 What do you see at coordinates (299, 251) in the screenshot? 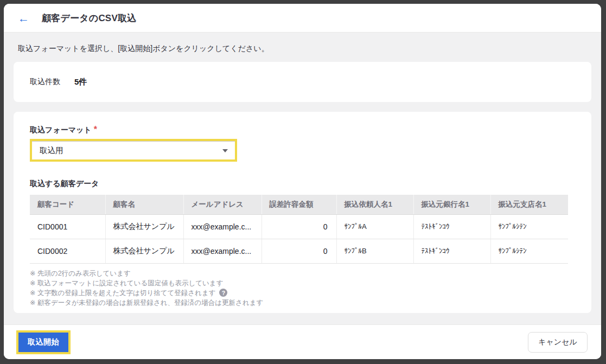
I see `table-row: CID0002 株式会社サンプル xxx@example.c... 0 ｻﾝﾌﾟ…` at bounding box center [299, 251].